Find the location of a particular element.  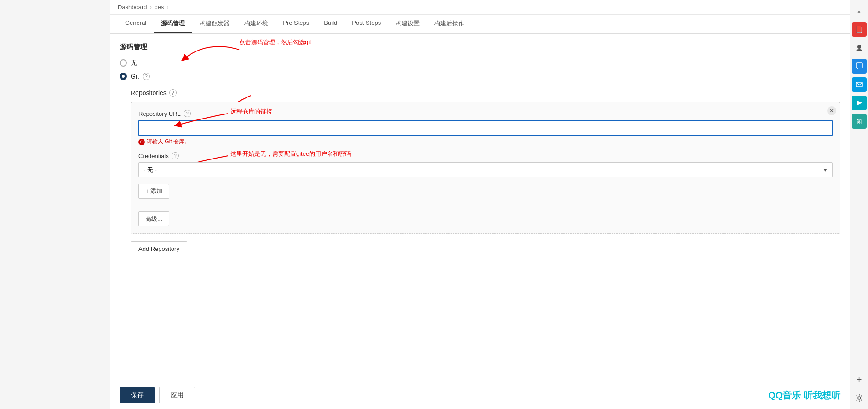

breadcrumb: Dashboard › ces › is located at coordinates (480, 7).